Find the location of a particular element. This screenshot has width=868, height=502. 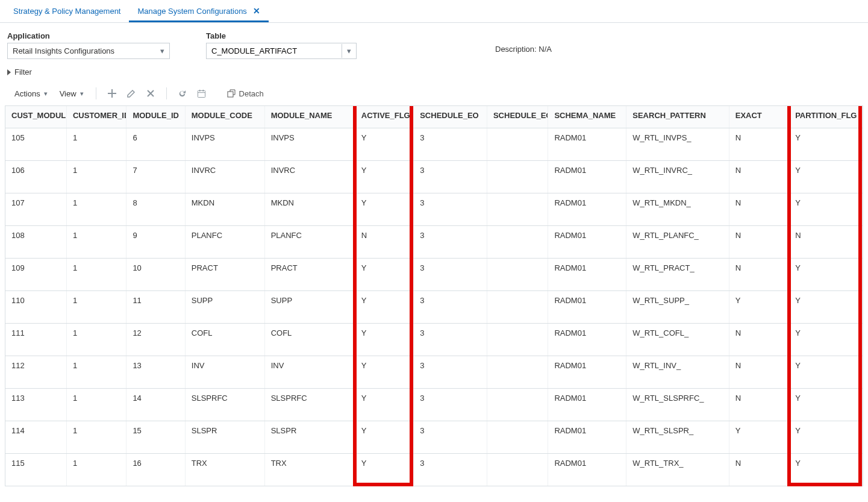

table-row: 10516INVPSINVPSY3RADM01W_RTL_INVPS_NY is located at coordinates (434, 144).